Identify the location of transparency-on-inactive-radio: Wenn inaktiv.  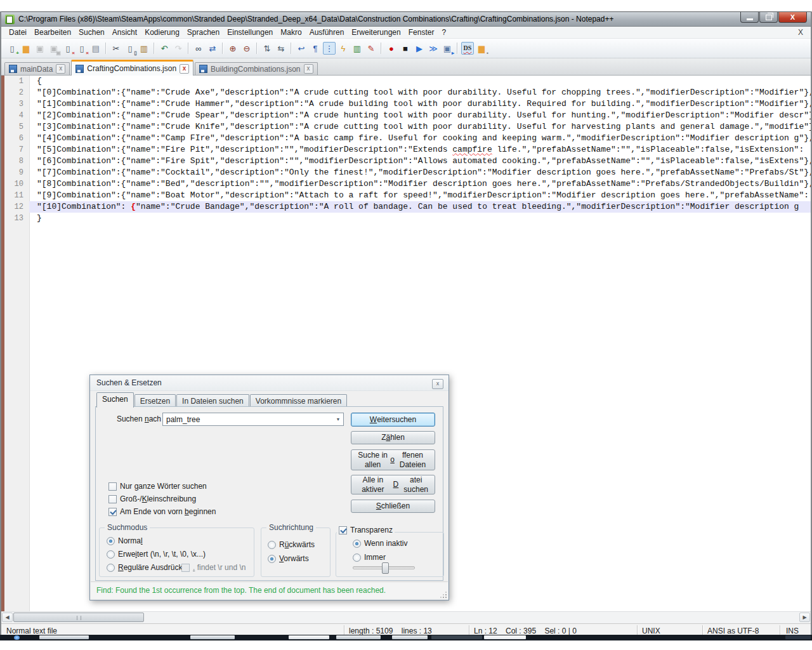
(380, 543).